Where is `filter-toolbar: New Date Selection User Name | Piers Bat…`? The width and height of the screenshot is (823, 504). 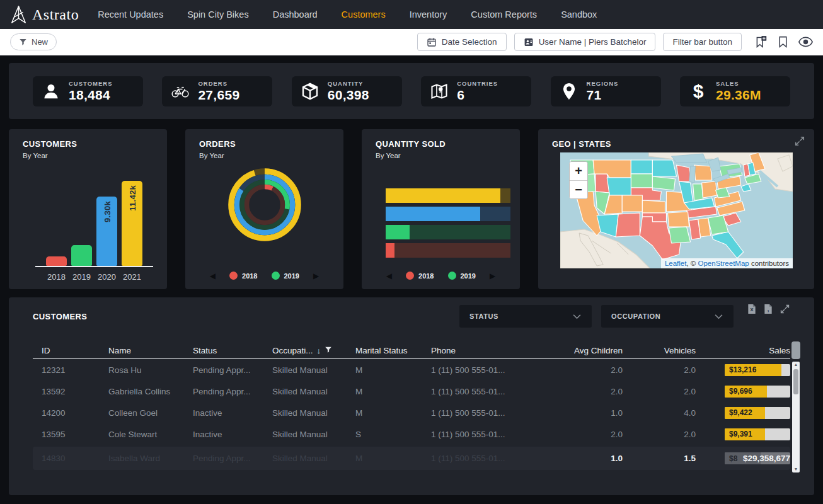
filter-toolbar: New Date Selection User Name | Piers Bat… is located at coordinates (412, 42).